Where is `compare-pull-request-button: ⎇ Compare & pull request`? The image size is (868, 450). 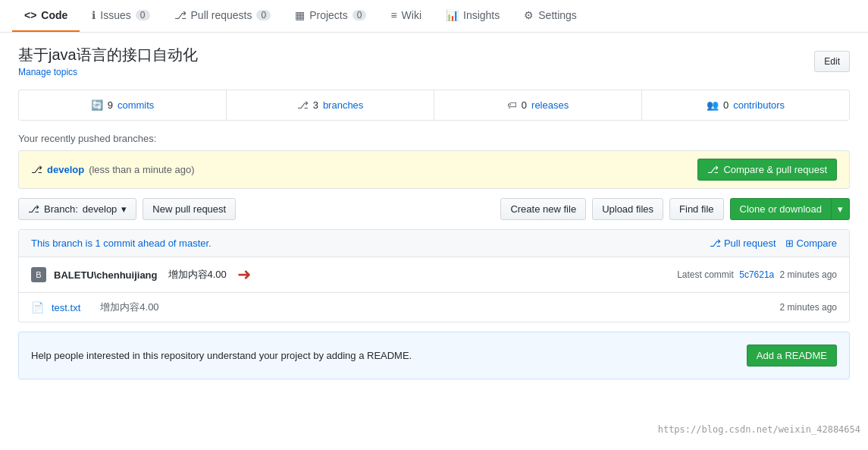 compare-pull-request-button: ⎇ Compare & pull request is located at coordinates (767, 170).